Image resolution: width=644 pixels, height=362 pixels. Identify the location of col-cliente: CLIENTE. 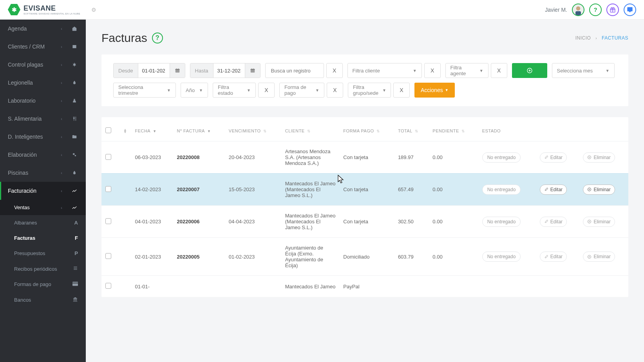
(310, 131).